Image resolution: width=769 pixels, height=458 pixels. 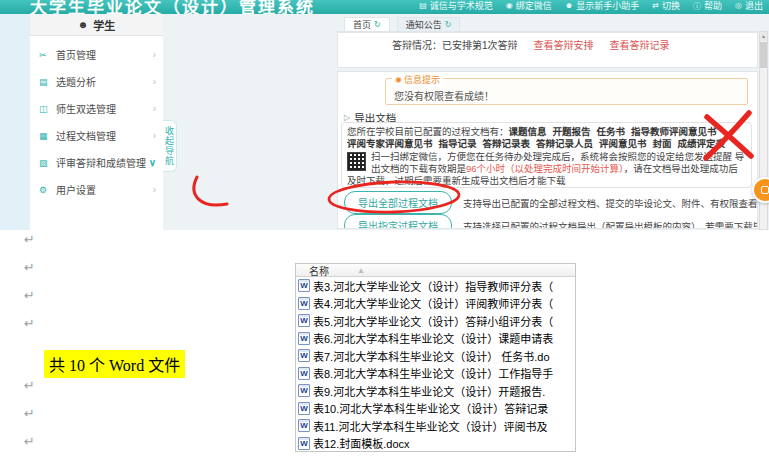 I want to click on tab-bar: 首页 ↻ 通知公告 ↻, so click(x=548, y=24).